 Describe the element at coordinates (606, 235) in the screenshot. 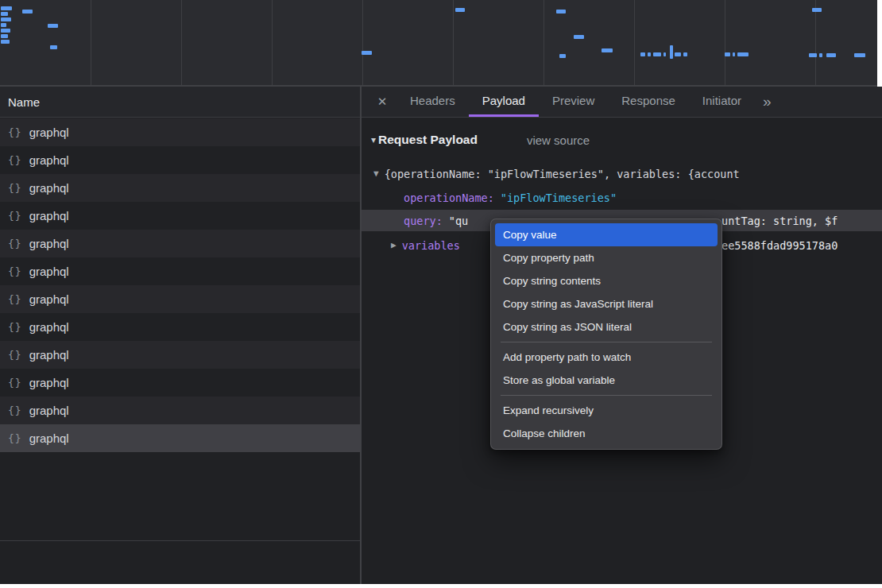

I see `context-menu-item-copy-value: Copy value` at that location.